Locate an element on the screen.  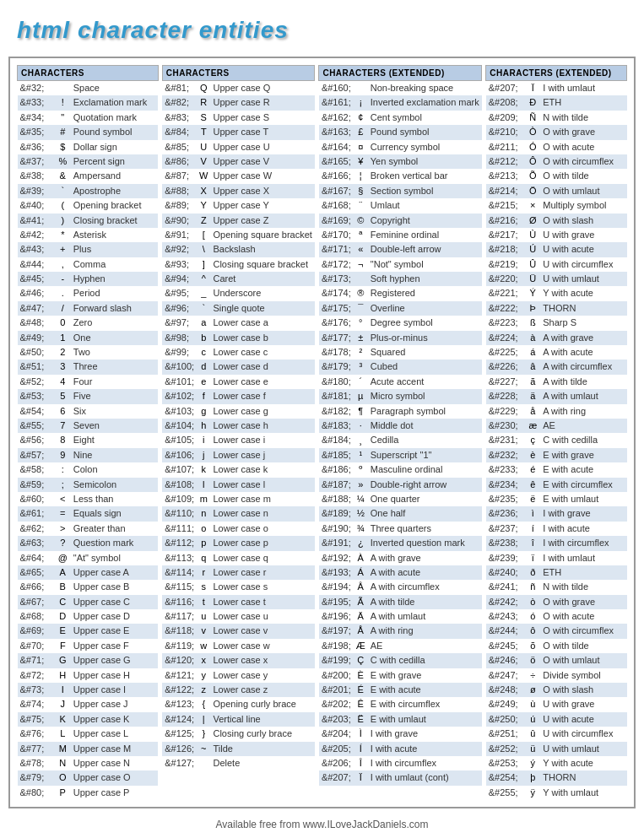
char-description: Lower case u is located at coordinates (262, 616).